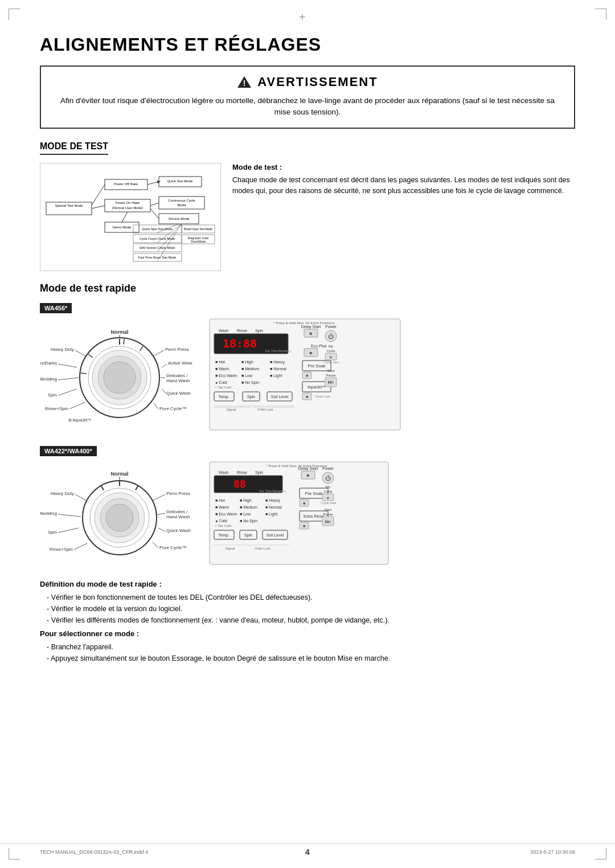 This screenshot has width=615, height=868. I want to click on svg-text:* Press & Hold 3sec. for Extra: * Press & Hold 3sec. for Extra Functions, so click(296, 466).